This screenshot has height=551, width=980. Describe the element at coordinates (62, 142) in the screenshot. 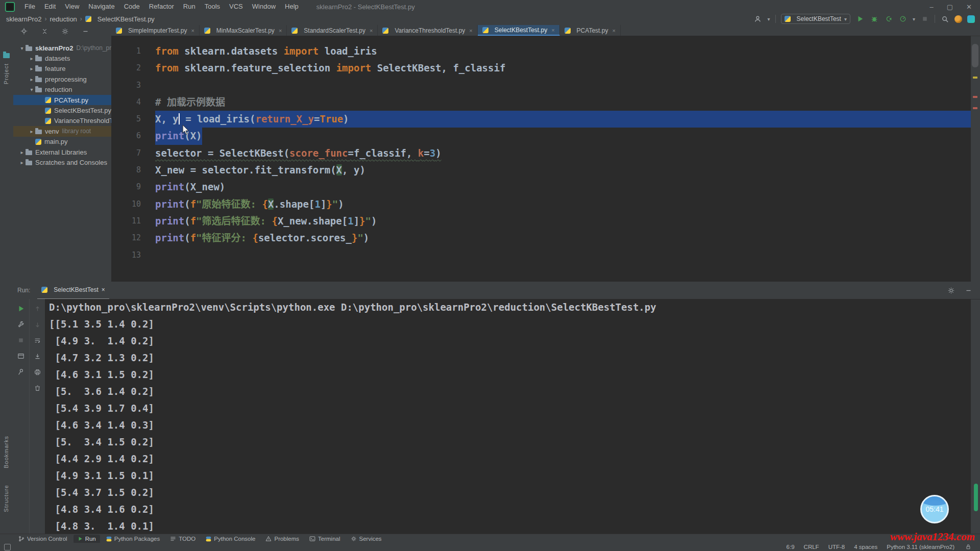

I see `tree-item: main.py` at that location.